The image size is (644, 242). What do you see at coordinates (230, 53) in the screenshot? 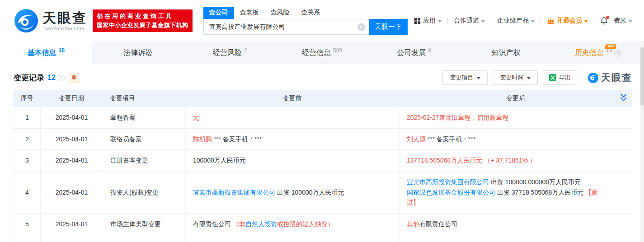
I see `tab-经营风险: 经营风险2` at bounding box center [230, 53].